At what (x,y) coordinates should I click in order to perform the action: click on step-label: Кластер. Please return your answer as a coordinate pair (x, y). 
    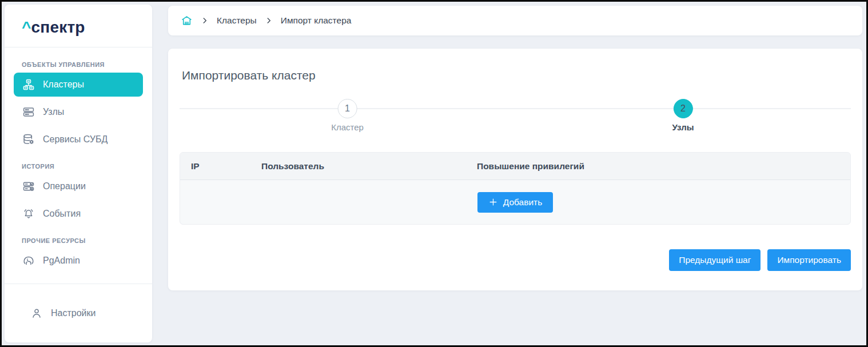
    Looking at the image, I should click on (348, 127).